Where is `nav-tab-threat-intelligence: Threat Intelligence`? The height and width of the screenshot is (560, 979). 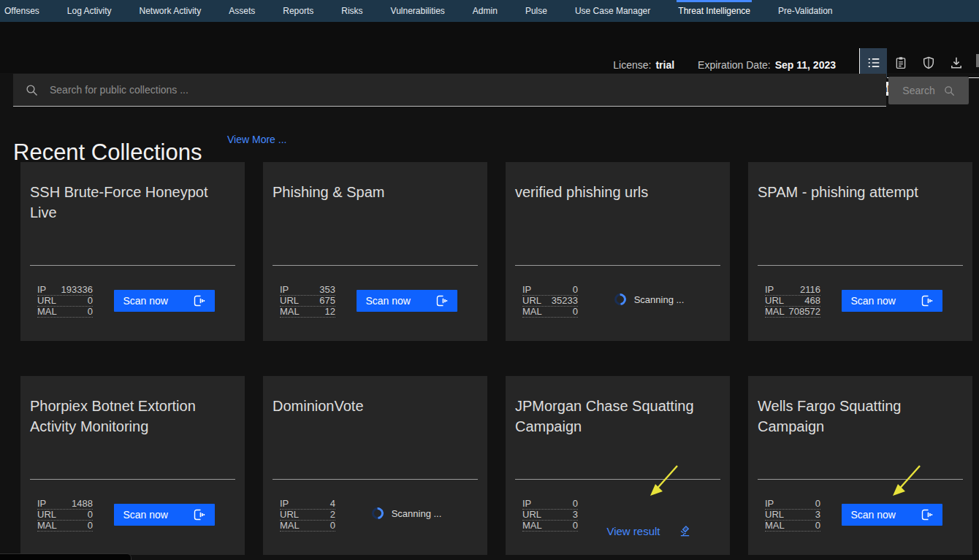
nav-tab-threat-intelligence: Threat Intelligence is located at coordinates (715, 11).